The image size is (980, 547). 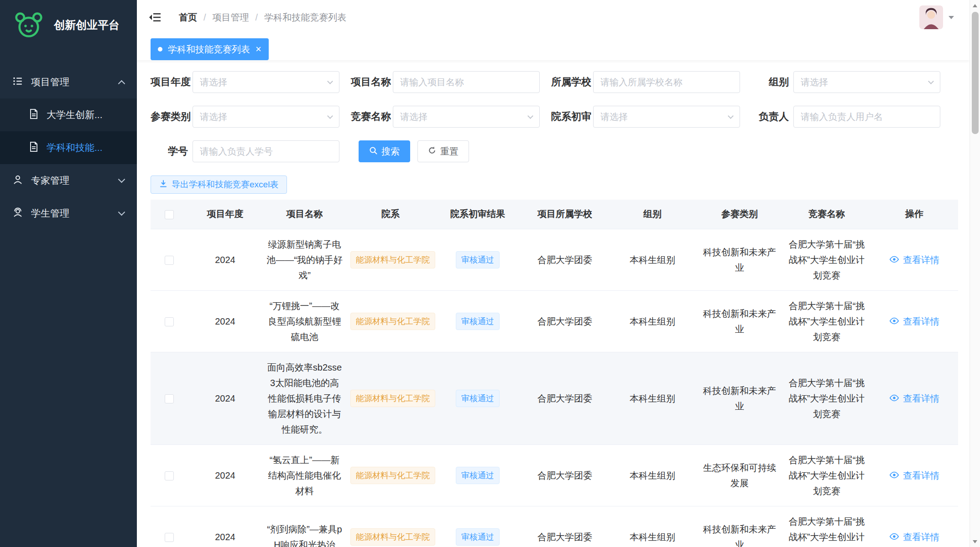 What do you see at coordinates (68, 131) in the screenshot?
I see `project-submenu: 大学生创新... 学科和技能...` at bounding box center [68, 131].